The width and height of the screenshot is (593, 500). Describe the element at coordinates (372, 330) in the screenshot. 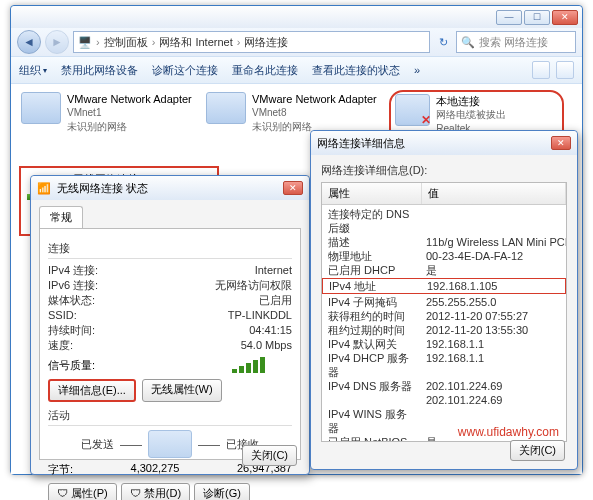

I see `property-cell: 租约过期的时间` at that location.